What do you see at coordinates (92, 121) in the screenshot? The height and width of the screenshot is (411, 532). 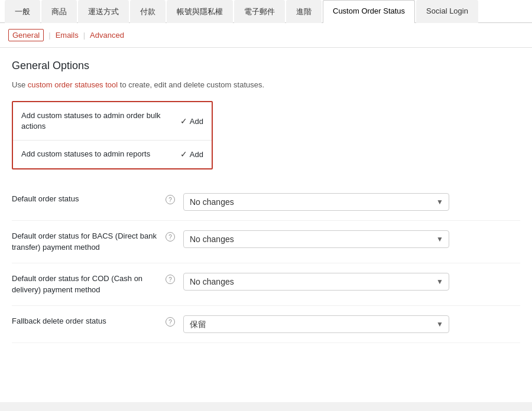 I see `checkbox-label-bulk: Add custom statuses to admin order bulk …` at bounding box center [92, 121].